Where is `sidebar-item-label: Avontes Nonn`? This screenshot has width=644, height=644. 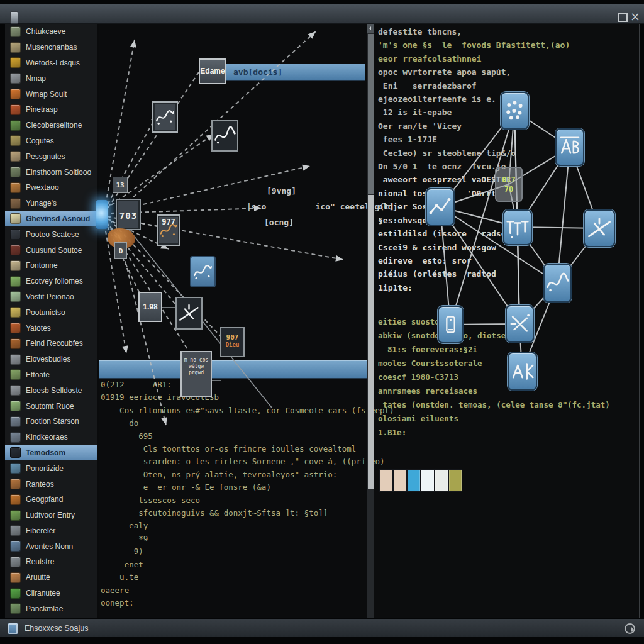 sidebar-item-label: Avontes Nonn is located at coordinates (49, 547).